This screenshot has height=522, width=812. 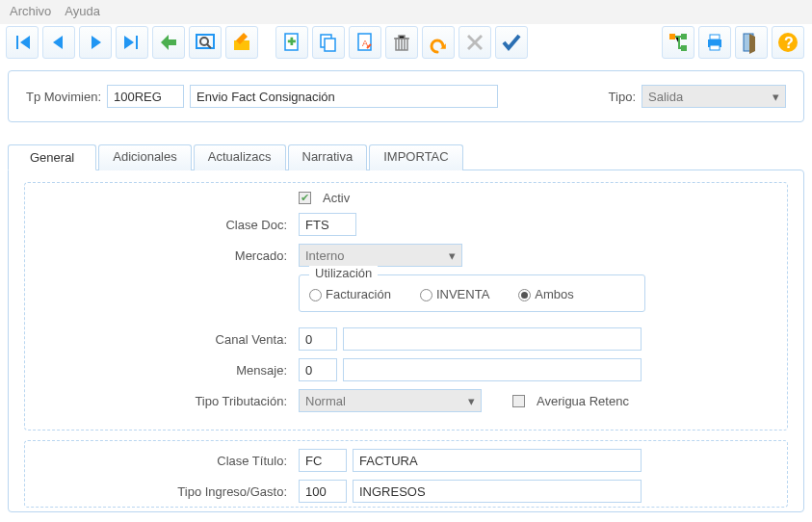 What do you see at coordinates (492, 339) in the screenshot?
I see `canal-venta-desc` at bounding box center [492, 339].